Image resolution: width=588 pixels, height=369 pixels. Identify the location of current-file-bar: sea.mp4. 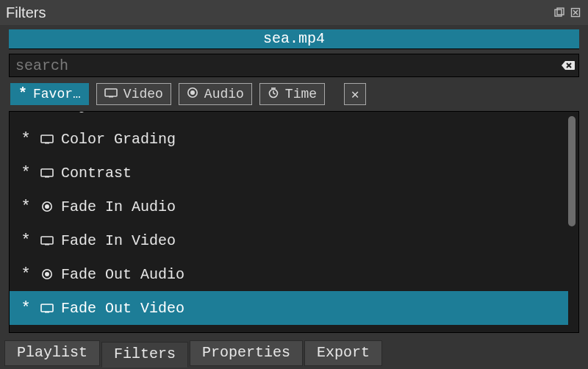
(294, 40).